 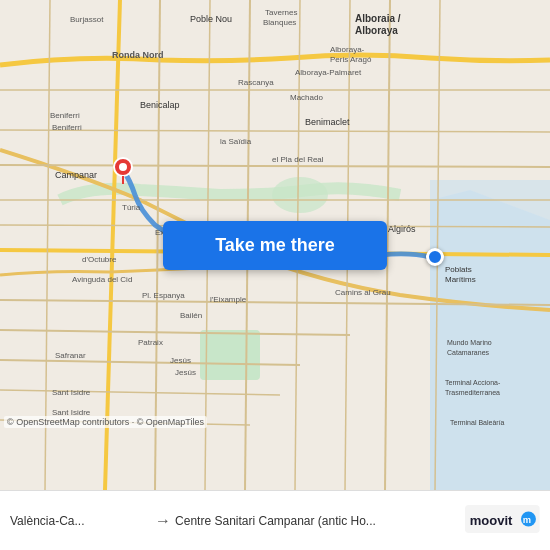 I want to click on moovit-logo: moovit m, so click(x=502, y=521).